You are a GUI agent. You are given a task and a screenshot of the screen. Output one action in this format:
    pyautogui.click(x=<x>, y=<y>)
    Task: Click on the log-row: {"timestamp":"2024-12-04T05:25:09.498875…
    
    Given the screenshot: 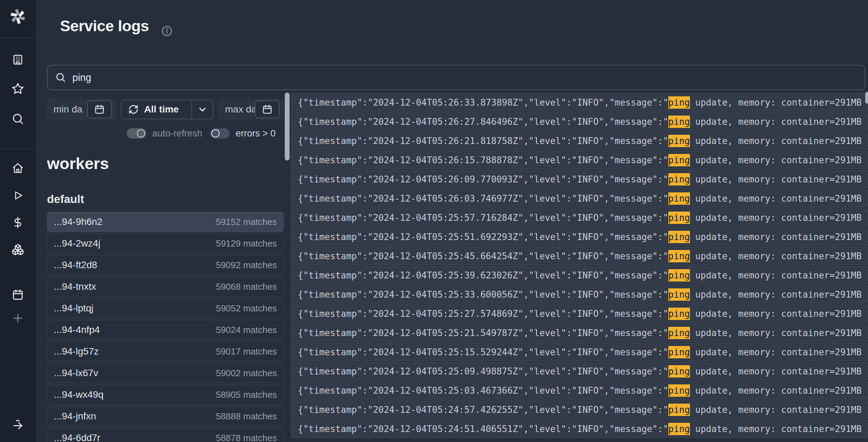 What is the action you would take?
    pyautogui.click(x=579, y=371)
    